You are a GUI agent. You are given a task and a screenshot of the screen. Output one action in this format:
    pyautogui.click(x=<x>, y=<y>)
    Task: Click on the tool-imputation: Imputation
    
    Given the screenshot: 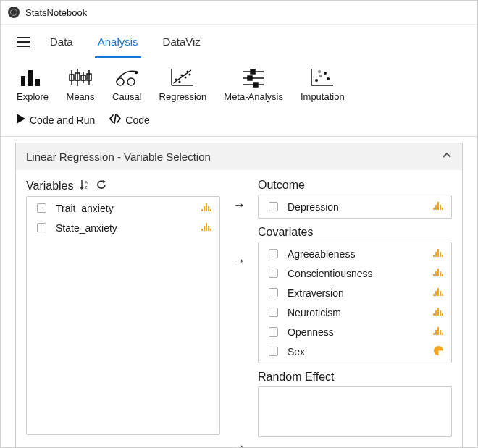 What is the action you would take?
    pyautogui.click(x=323, y=84)
    